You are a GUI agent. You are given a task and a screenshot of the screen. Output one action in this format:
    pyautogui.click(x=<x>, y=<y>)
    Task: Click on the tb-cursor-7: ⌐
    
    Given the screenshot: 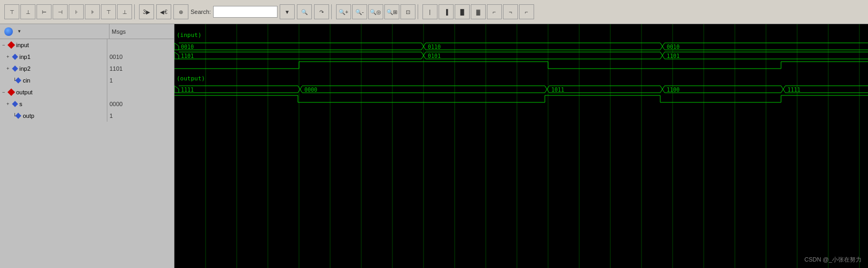 What is the action you would take?
    pyautogui.click(x=527, y=12)
    